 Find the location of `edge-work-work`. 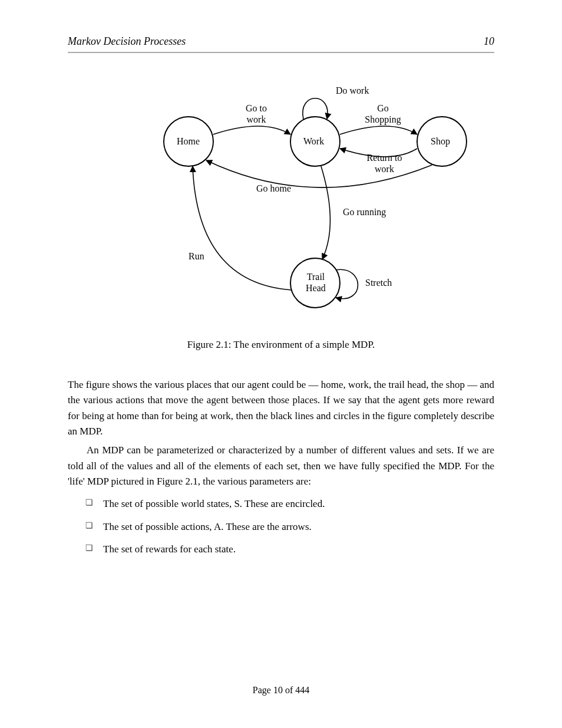

edge-work-work is located at coordinates (315, 108).